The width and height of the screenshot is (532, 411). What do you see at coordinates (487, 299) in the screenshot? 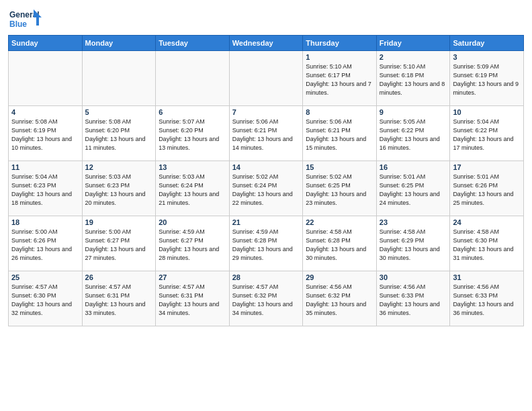
I see `day-cell-31: 31Sunrise: 4:56 AM Sunset: 6:33 PM Dayli…` at bounding box center [487, 299].